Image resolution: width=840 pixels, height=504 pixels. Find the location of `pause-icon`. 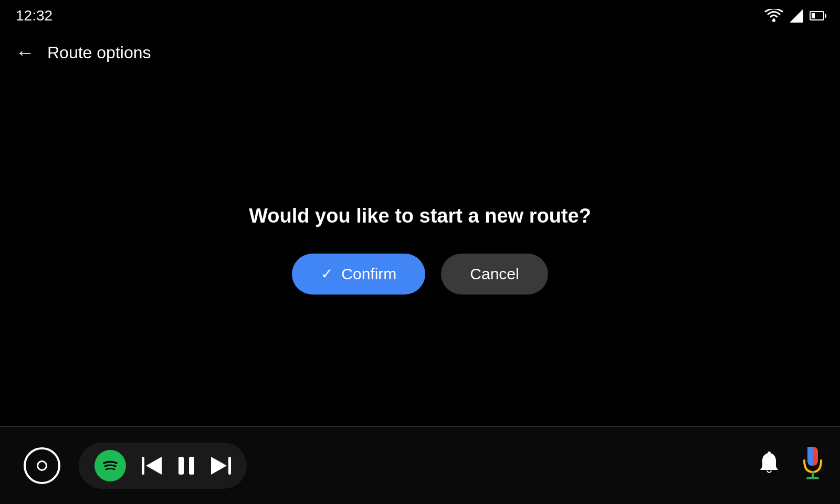

pause-icon is located at coordinates (186, 466).